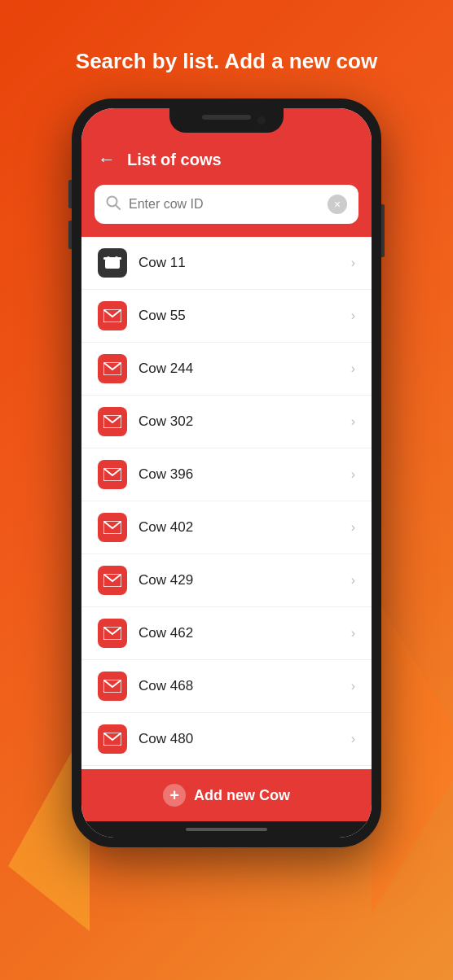 The image size is (453, 980). I want to click on list-item: Cow 468›, so click(226, 687).